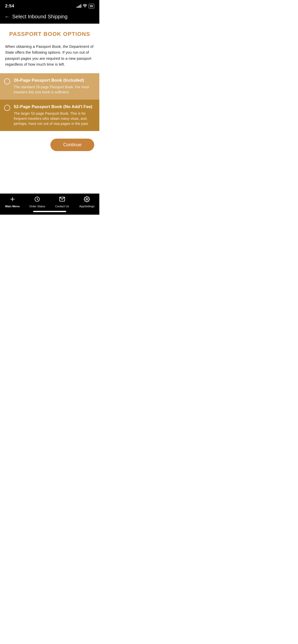 The image size is (298, 644). Describe the element at coordinates (54, 90) in the screenshot. I see `option-26-desc: The standard 26-page Passport Book. For …` at that location.